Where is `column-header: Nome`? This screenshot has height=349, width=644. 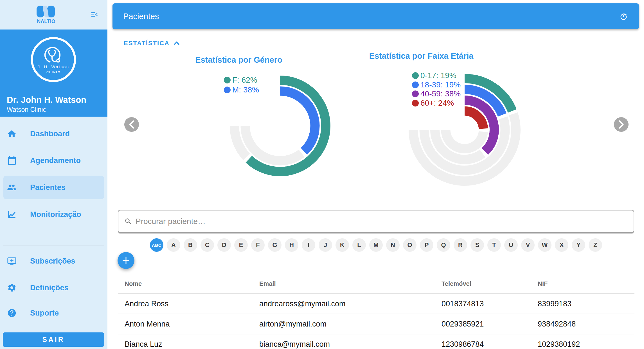
column-header: Nome is located at coordinates (192, 284).